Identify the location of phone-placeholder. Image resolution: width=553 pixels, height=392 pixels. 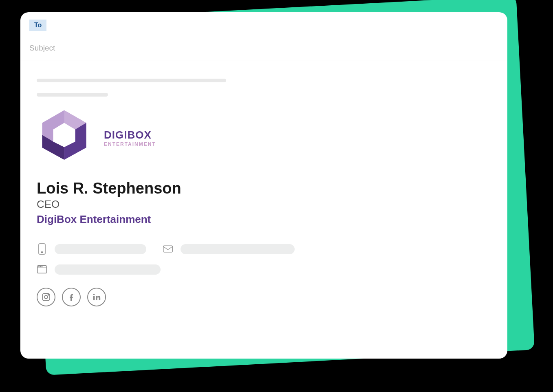
(100, 249).